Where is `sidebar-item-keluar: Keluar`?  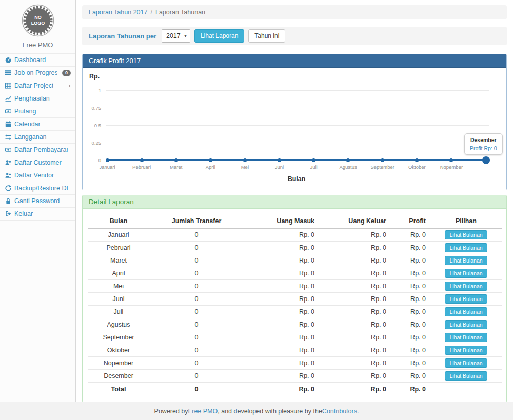
sidebar-item-keluar: Keluar is located at coordinates (38, 214).